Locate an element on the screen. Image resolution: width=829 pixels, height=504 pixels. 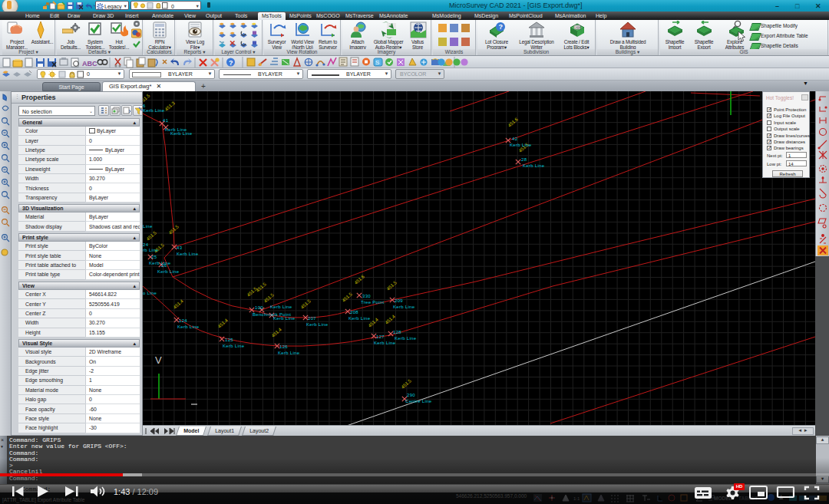
svg-text: Line is located at coordinates (147, 226).